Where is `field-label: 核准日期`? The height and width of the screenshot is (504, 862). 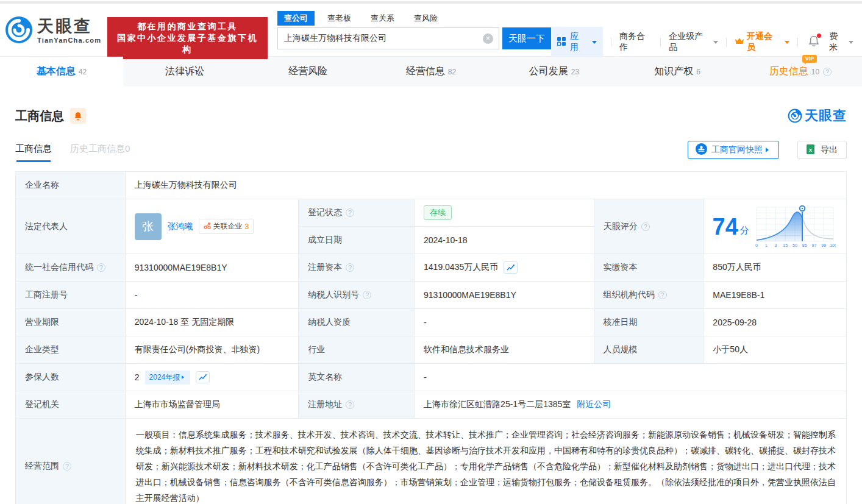 field-label: 核准日期 is located at coordinates (649, 322).